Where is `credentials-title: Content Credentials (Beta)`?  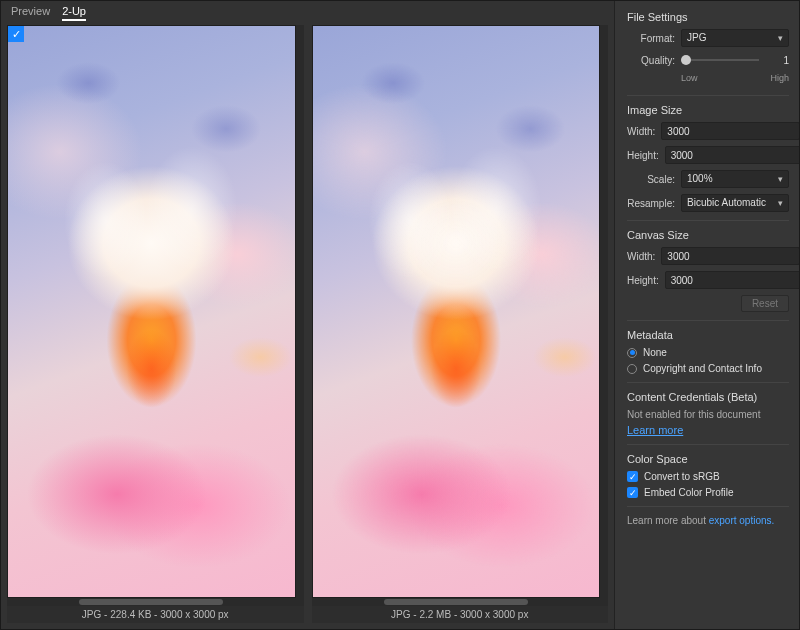
credentials-title: Content Credentials (Beta) is located at coordinates (708, 397).